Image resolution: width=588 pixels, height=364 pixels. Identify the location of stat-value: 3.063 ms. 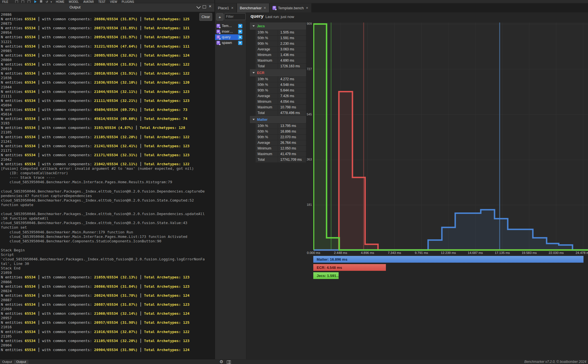
(292, 50).